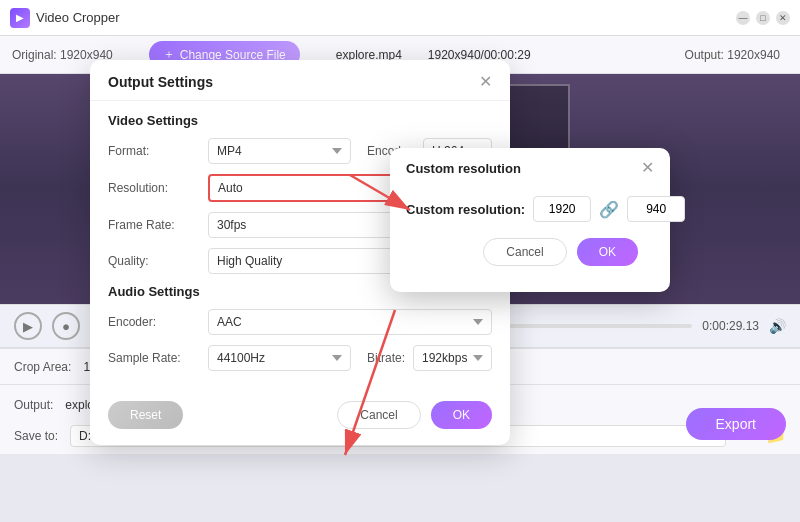  What do you see at coordinates (158, 322) in the screenshot?
I see `audio-encoder-label: Encoder:` at bounding box center [158, 322].